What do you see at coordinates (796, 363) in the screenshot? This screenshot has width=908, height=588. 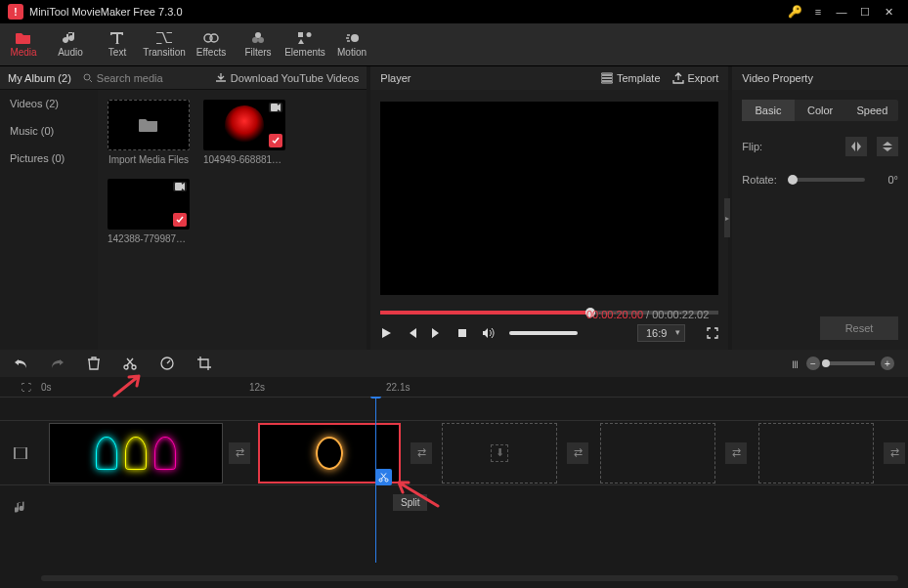 I see `audio-wave-icon: ⫼` at bounding box center [796, 363].